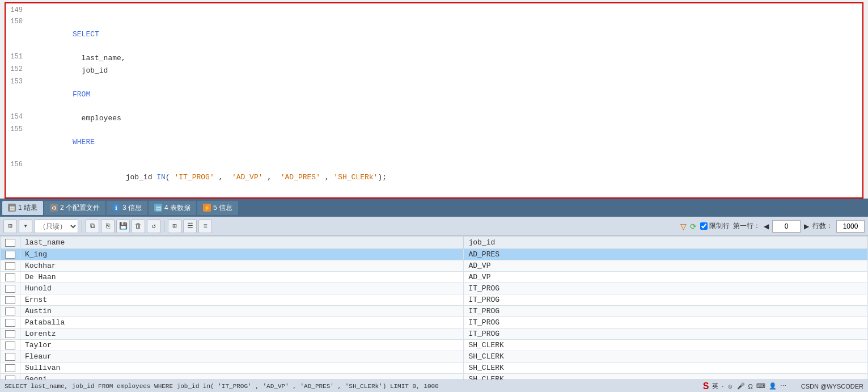  Describe the element at coordinates (706, 386) in the screenshot. I see `s-icon: S` at that location.